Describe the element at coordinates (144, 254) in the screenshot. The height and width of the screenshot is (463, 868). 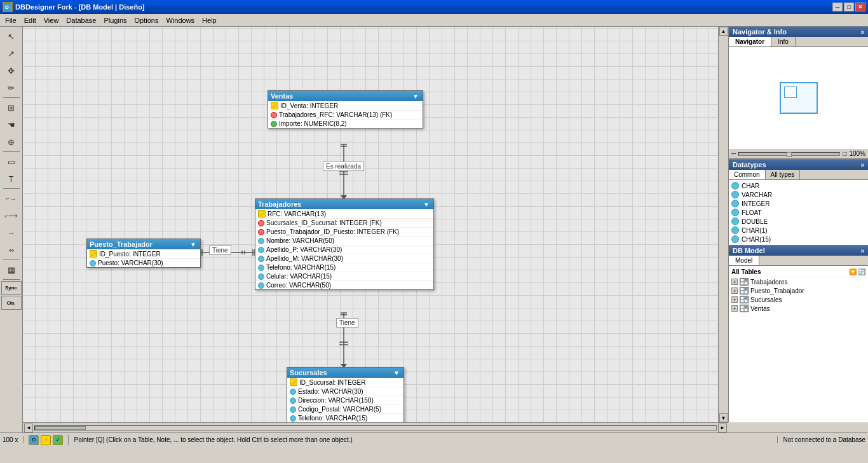
I see `puesto-field-0: 🔑 ID_Puesto: INTEGER` at that location.